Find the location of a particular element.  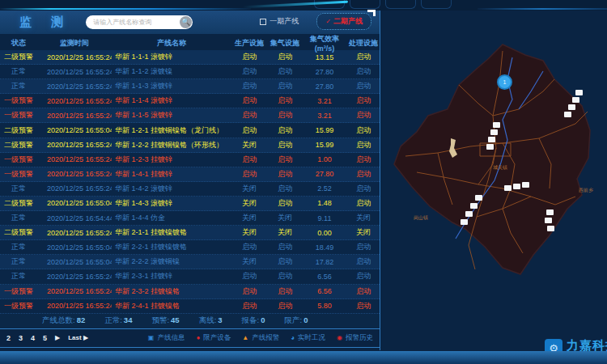

legend-label: 产线报警 is located at coordinates (265, 338).